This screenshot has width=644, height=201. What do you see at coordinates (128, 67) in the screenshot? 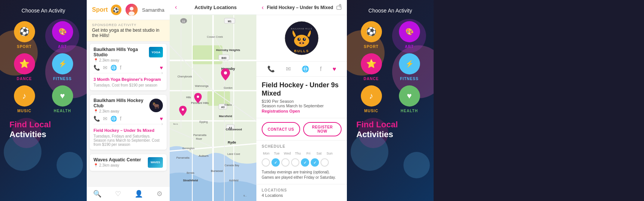
I see `venue-card-yoga: Baulkham Hills Yoga Studio 📍2.3km away Y…` at bounding box center [128, 67].